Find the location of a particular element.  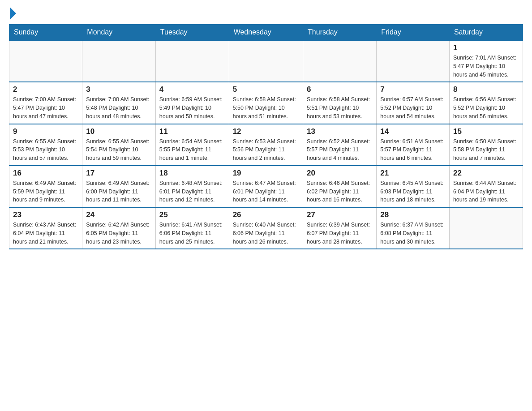

day-info: Sunrise: 6:46 AM Sunset: 6:02 PM Dayligh… is located at coordinates (339, 192).